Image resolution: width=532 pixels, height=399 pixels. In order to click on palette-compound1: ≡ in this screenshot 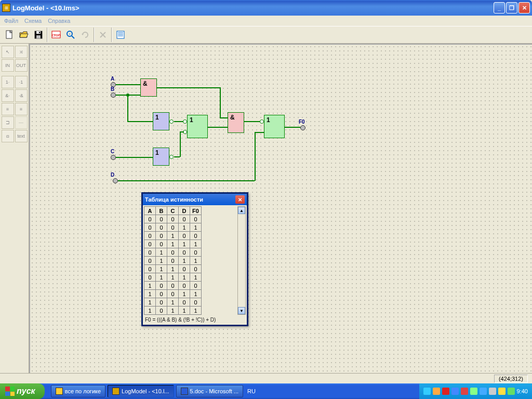, I will do `click(8, 109)`.